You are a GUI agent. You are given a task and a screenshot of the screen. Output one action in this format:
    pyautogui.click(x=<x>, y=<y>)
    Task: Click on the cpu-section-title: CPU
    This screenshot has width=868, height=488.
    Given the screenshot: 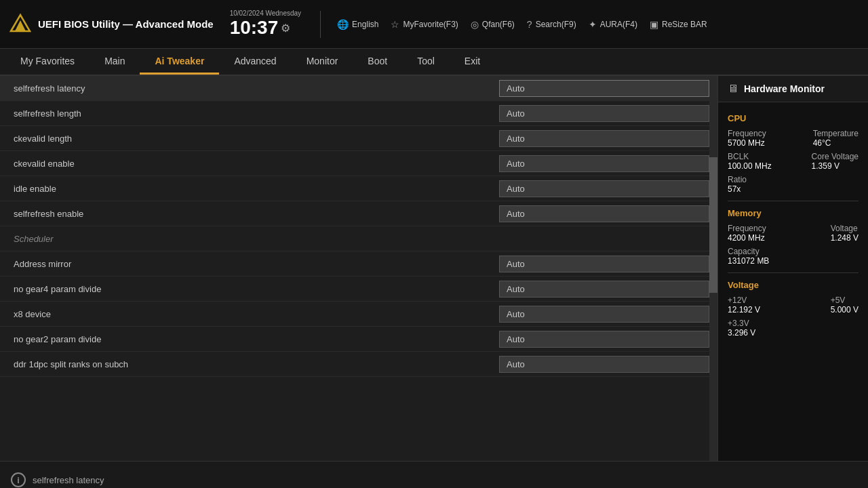 What is the action you would take?
    pyautogui.click(x=793, y=118)
    